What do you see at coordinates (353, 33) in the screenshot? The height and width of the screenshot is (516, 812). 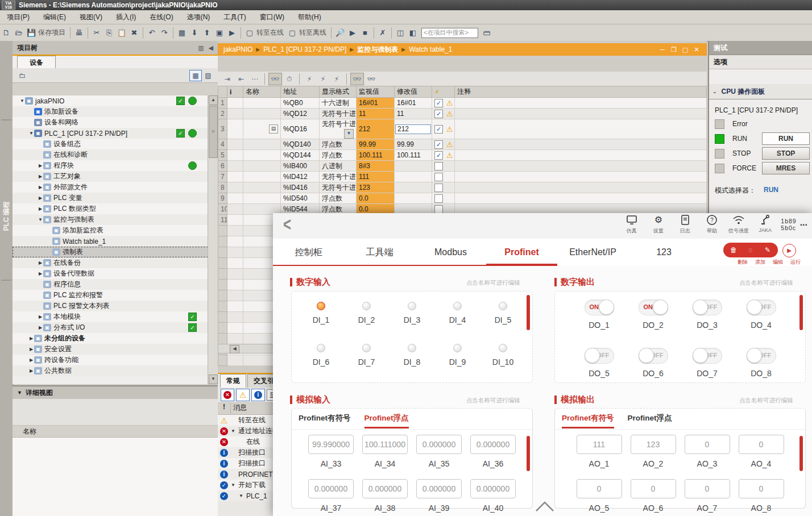 I see `start-cpu-icon: ▶` at bounding box center [353, 33].